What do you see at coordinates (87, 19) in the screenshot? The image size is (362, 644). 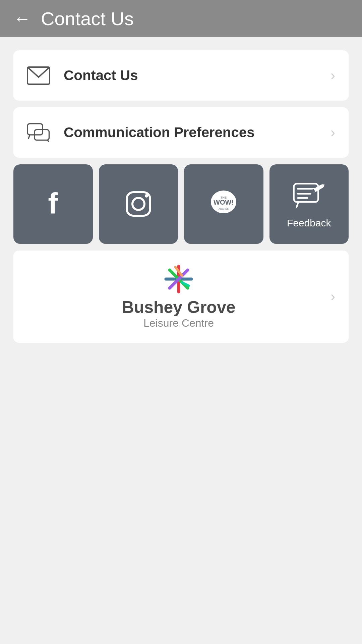 I see `page-title: Contact Us` at bounding box center [87, 19].